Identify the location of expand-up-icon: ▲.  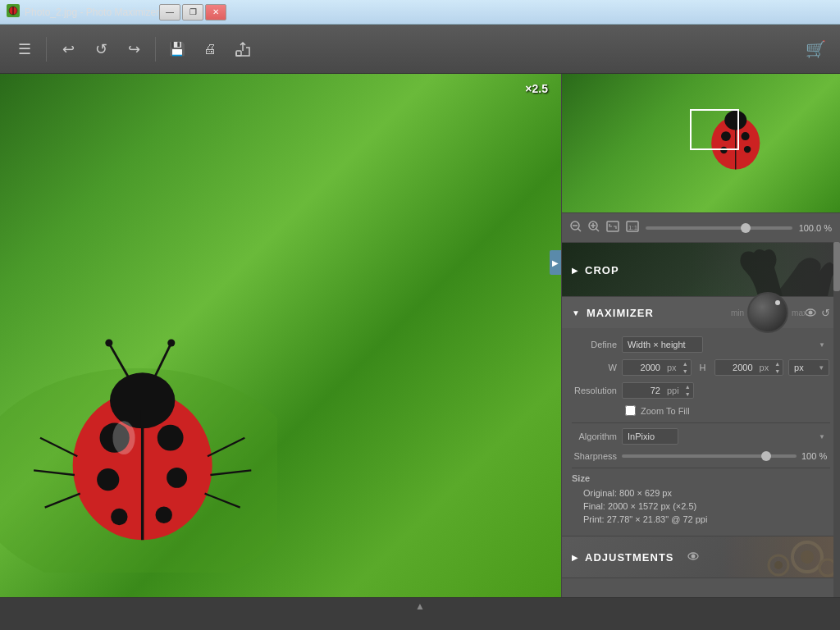
(420, 606).